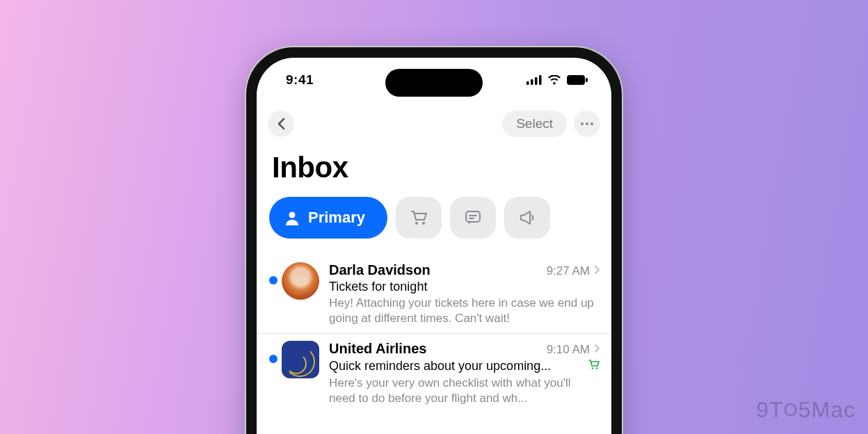  I want to click on message-time: 9:27 AM, so click(568, 271).